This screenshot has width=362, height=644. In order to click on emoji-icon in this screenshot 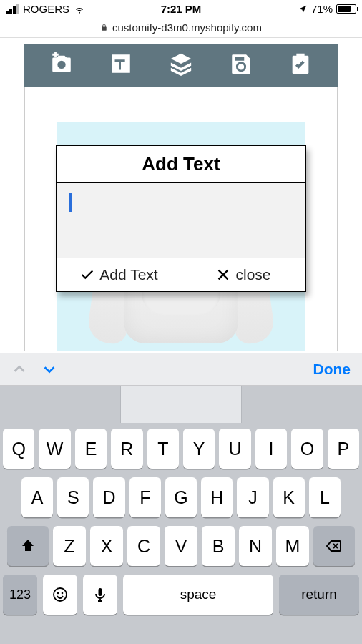, I will do `click(60, 595)`.